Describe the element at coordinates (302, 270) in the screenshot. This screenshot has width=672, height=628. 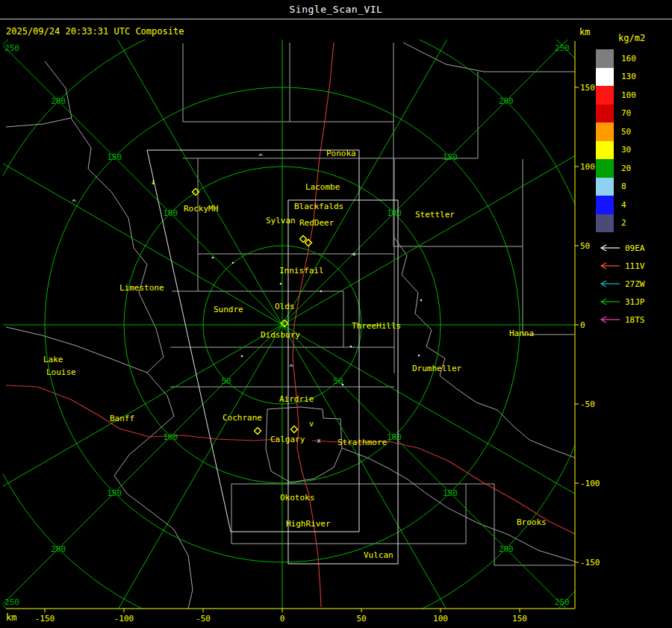
I see `city-label: Innisfail` at that location.